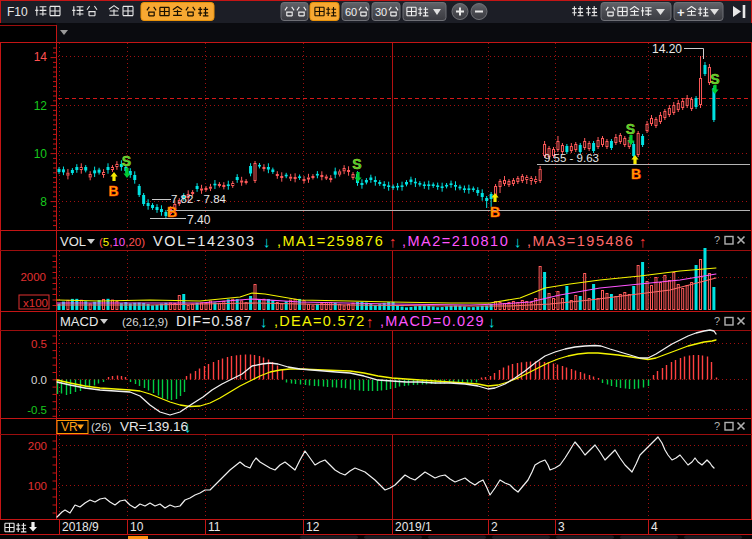  What do you see at coordinates (44, 202) in the screenshot?
I see `svg-text: 8` at bounding box center [44, 202].